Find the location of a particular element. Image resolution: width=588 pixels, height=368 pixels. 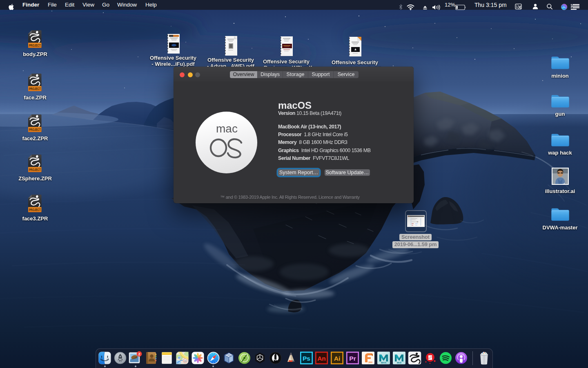

svg-text: A is located at coordinates (179, 358).